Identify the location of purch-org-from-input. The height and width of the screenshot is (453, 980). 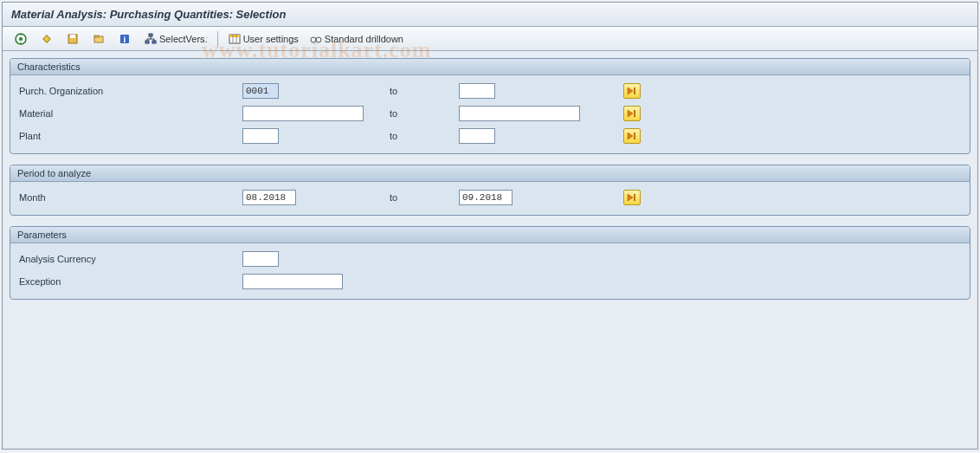
(261, 91).